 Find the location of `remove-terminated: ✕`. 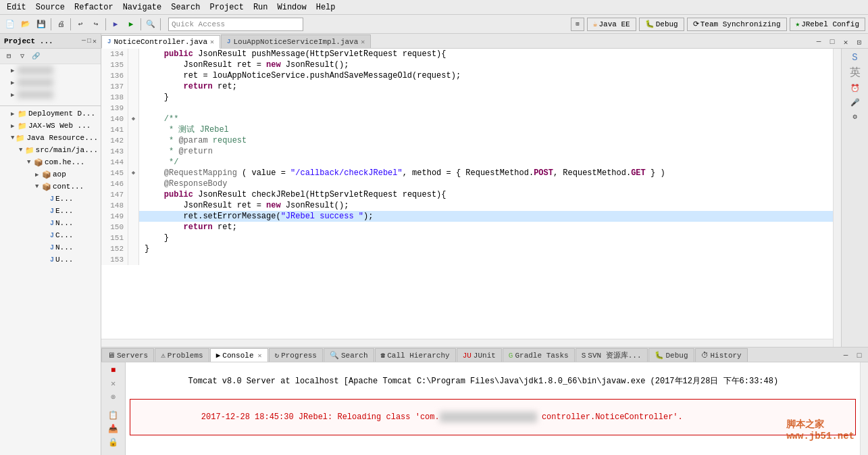

remove-terminated: ✕ is located at coordinates (113, 384).